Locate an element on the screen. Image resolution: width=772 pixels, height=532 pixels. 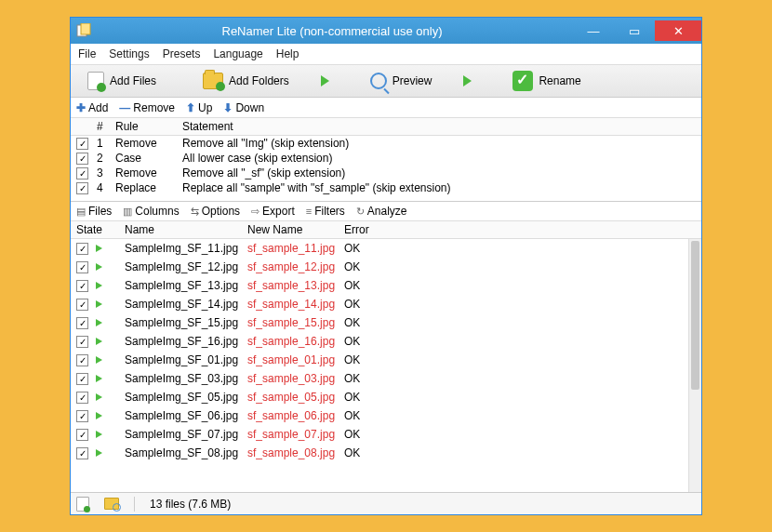
file-name: SampleImg_SF_08.jpg is located at coordinates (186, 453).